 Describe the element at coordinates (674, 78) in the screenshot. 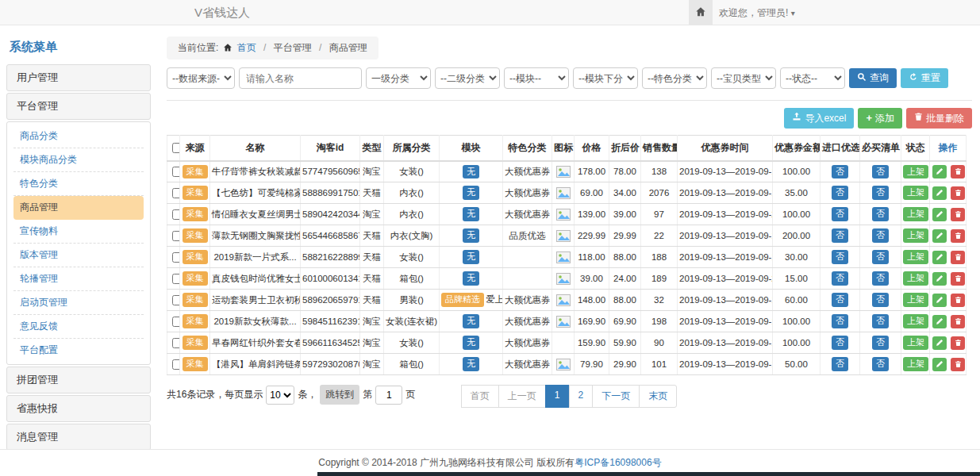

I see `filter-select: --特色分类--` at that location.